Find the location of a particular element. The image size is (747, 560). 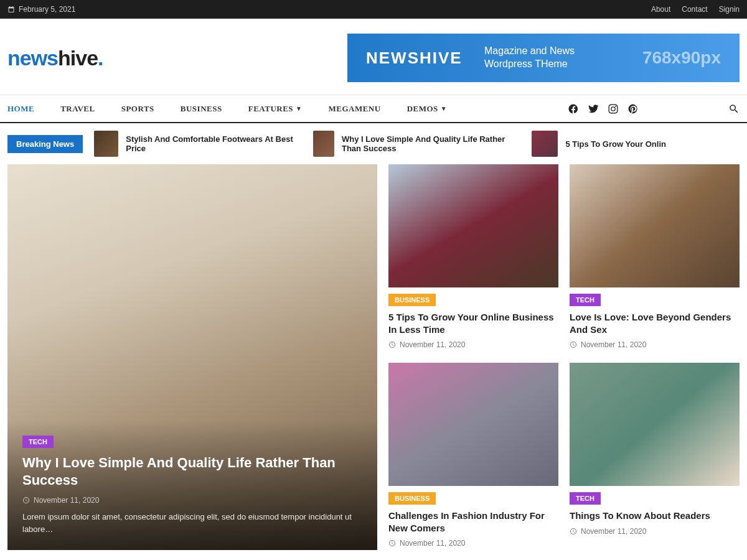

ticker-title: Why I Love Simple And Quality Life Rathe… is located at coordinates (431, 144).